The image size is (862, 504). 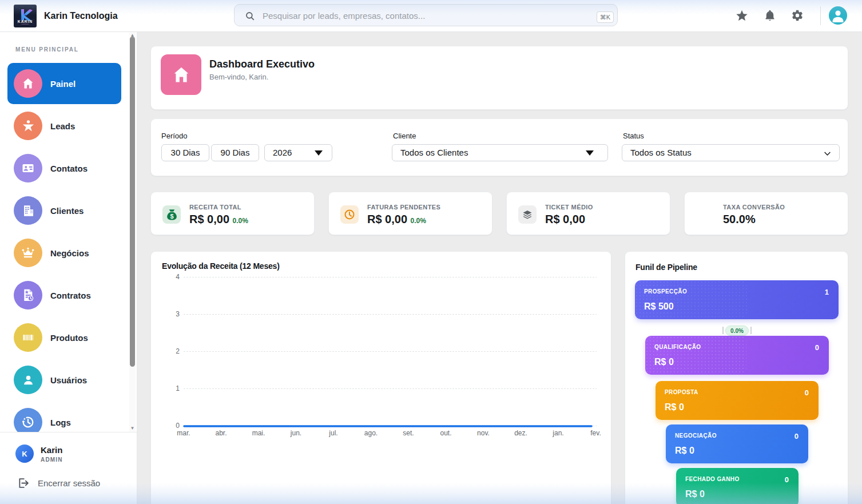 What do you see at coordinates (177, 277) in the screenshot?
I see `svg-text: 4` at bounding box center [177, 277].